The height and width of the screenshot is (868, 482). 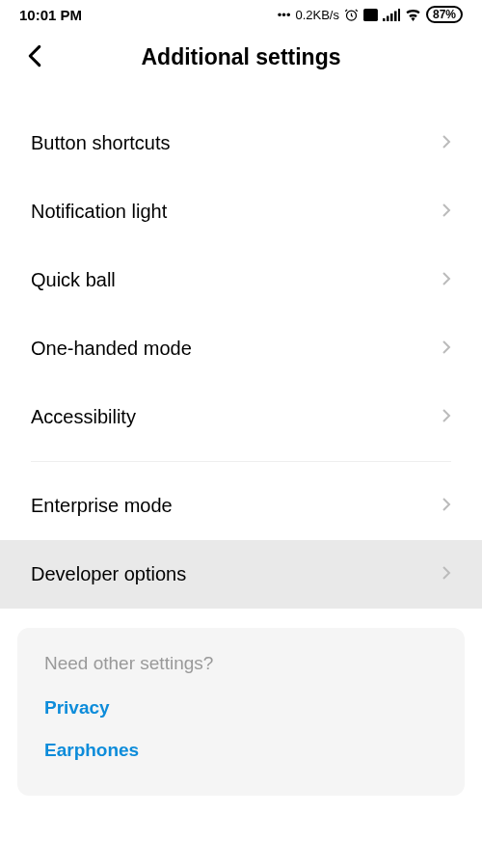 I want to click on help-link-earphones: Earphones, so click(x=241, y=750).